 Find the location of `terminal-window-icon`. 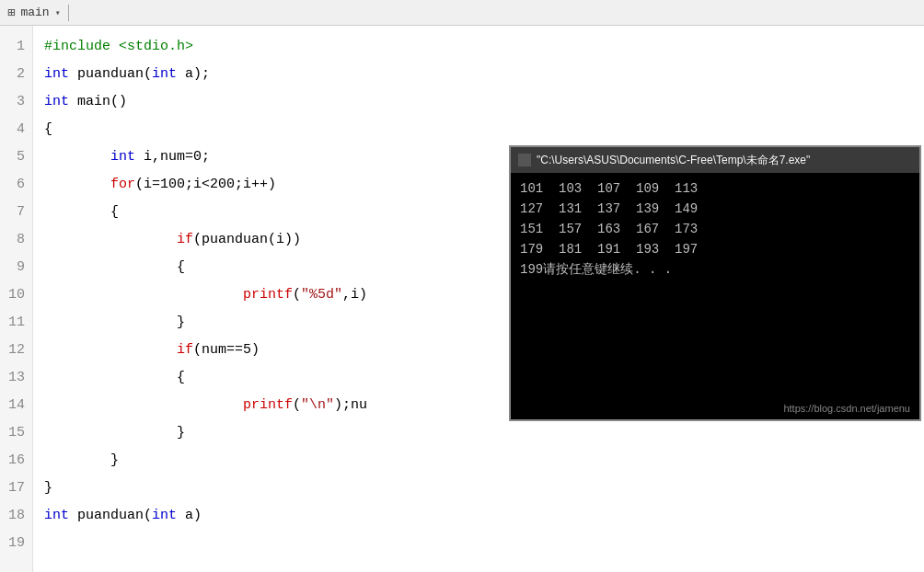

terminal-window-icon is located at coordinates (525, 160).